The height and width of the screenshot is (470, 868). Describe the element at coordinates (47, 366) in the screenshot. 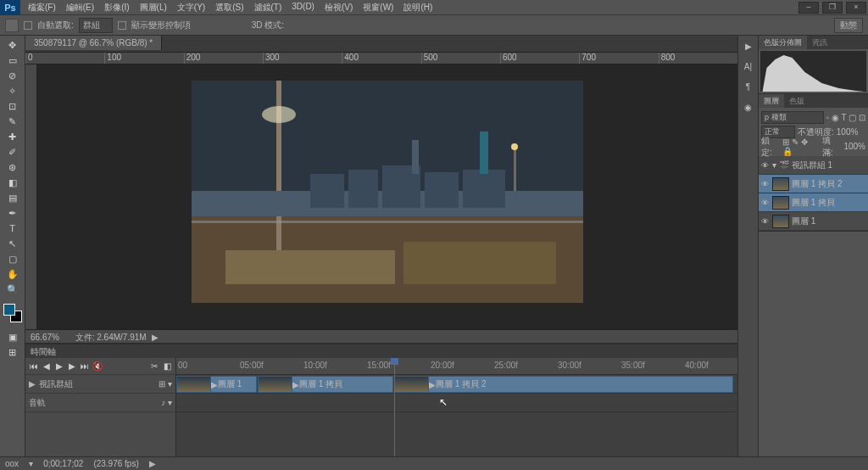

I see `tl-prev-frame: ◀` at that location.